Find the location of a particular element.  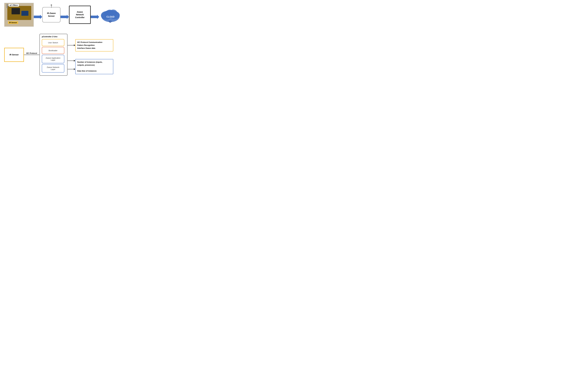

i2c-connector is located at coordinates (32, 55).